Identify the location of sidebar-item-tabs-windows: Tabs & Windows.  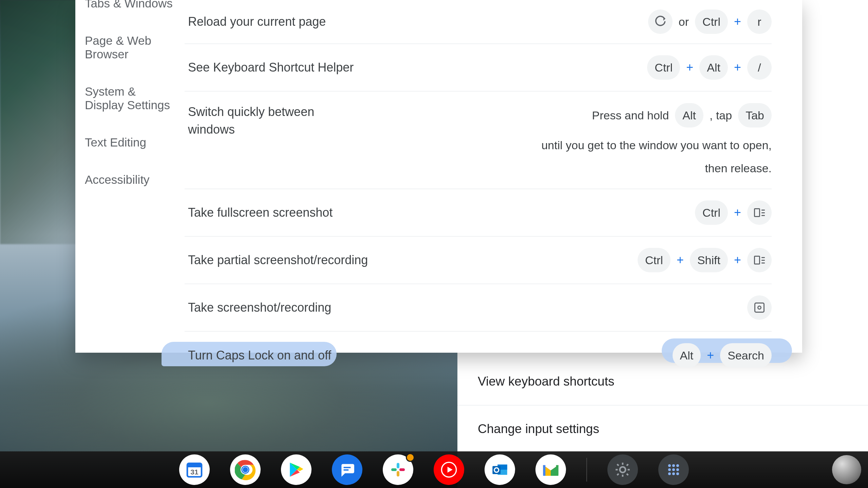
(131, 13).